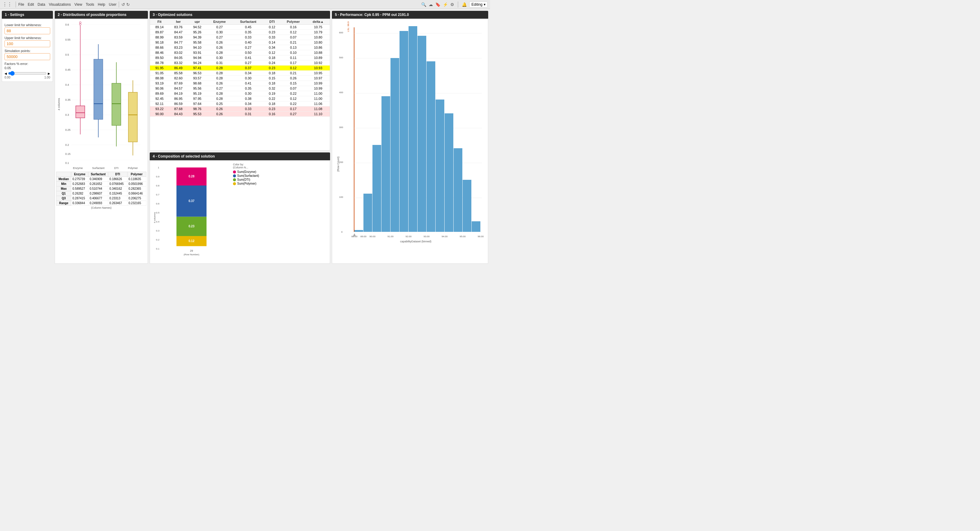  What do you see at coordinates (464, 5) in the screenshot?
I see `bell-icon: 🔔` at bounding box center [464, 5].